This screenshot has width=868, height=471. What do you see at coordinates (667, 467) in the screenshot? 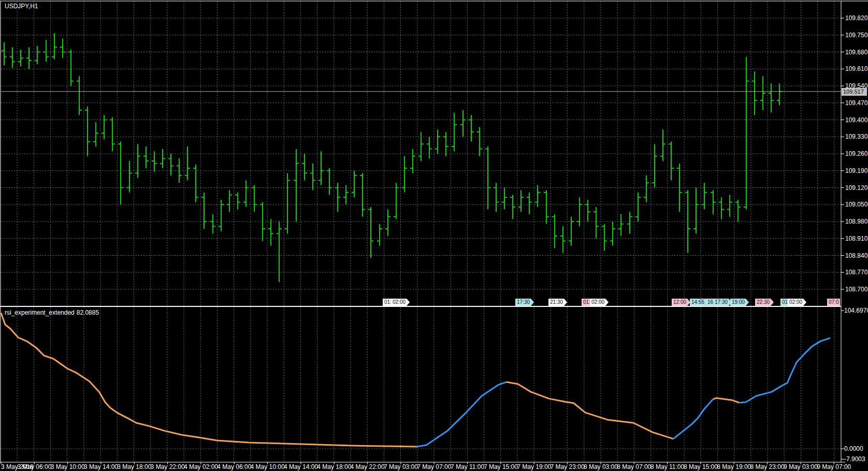
I see `time-axis-label: 8 May 11:00` at bounding box center [667, 467].